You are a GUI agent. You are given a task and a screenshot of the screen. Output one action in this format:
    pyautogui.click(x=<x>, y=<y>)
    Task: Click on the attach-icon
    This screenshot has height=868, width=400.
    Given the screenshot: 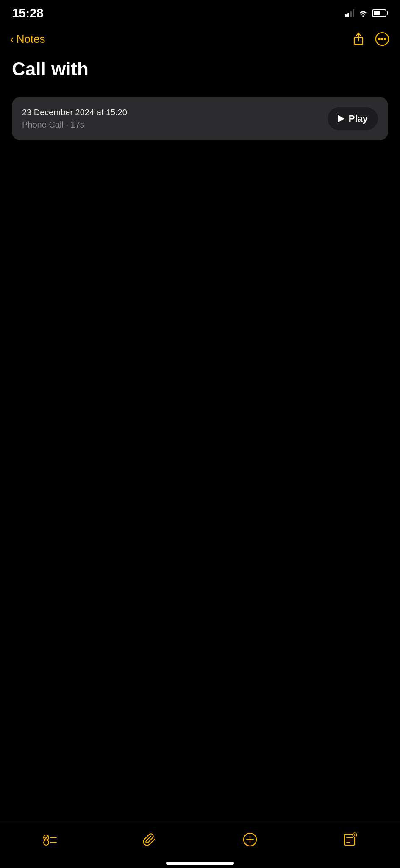 What is the action you would take?
    pyautogui.click(x=150, y=840)
    